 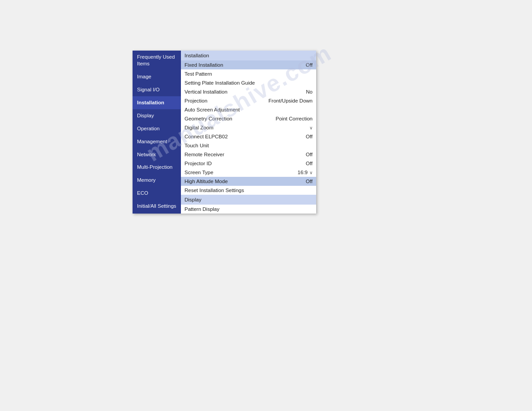 I want to click on row-label-pattern-display: Pattern Display, so click(x=202, y=209).